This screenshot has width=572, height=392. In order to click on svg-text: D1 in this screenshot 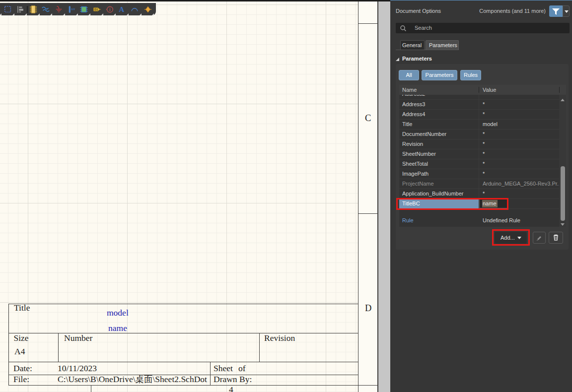, I will do `click(96, 9)`.